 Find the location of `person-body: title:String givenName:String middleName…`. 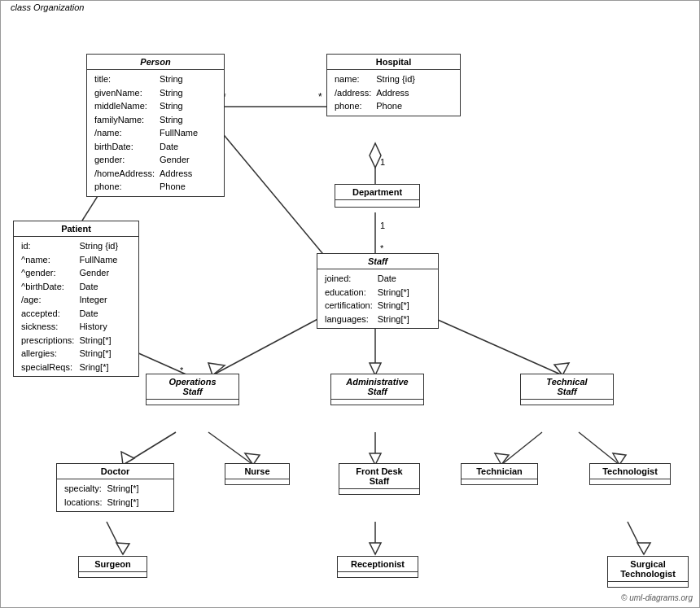

person-body: title:String givenName:String middleName… is located at coordinates (155, 133).